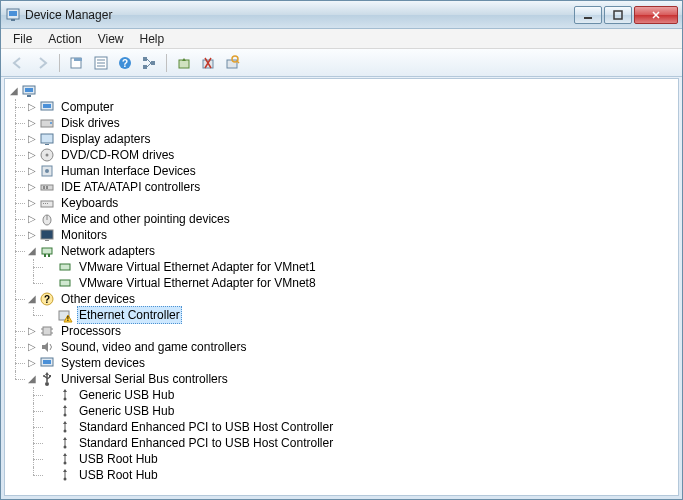  What do you see at coordinates (626, 15) in the screenshot?
I see `window-controls` at bounding box center [626, 15].